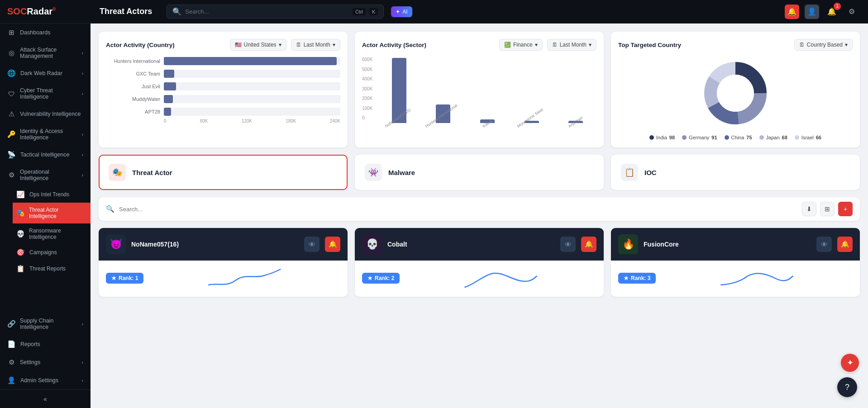  I want to click on settings-gear-icon: ⚙, so click(852, 12).